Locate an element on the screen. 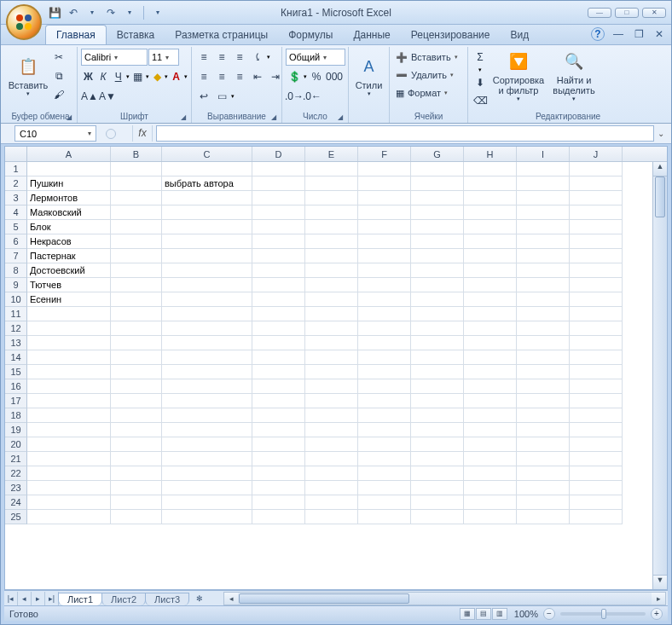  cell-A16 is located at coordinates (69, 387).